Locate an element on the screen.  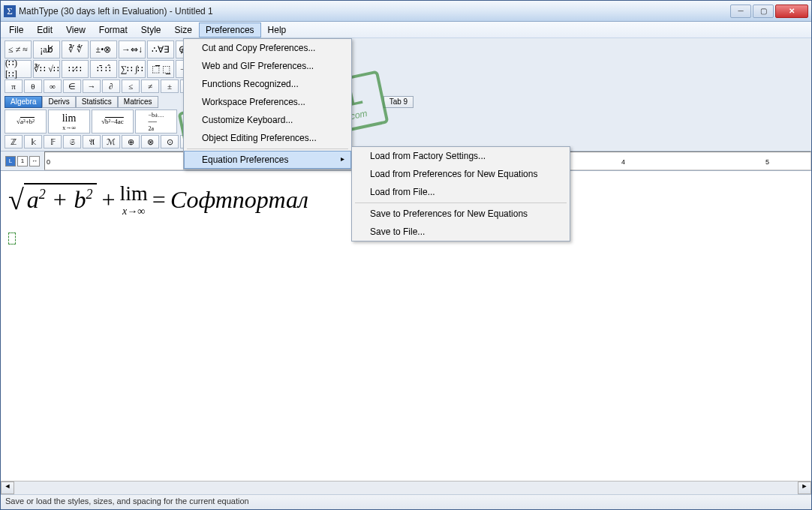
symbol-operators: ±•⊗ is located at coordinates (104, 50).